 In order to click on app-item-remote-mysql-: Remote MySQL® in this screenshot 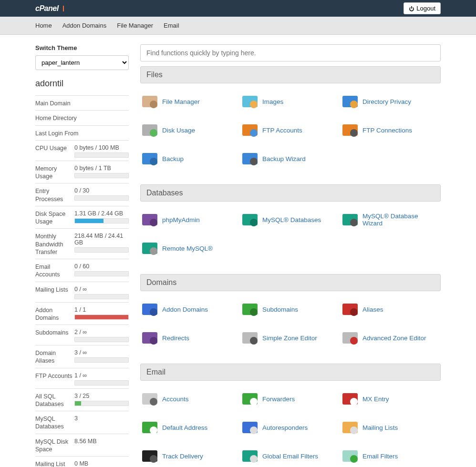, I will do `click(190, 248)`.